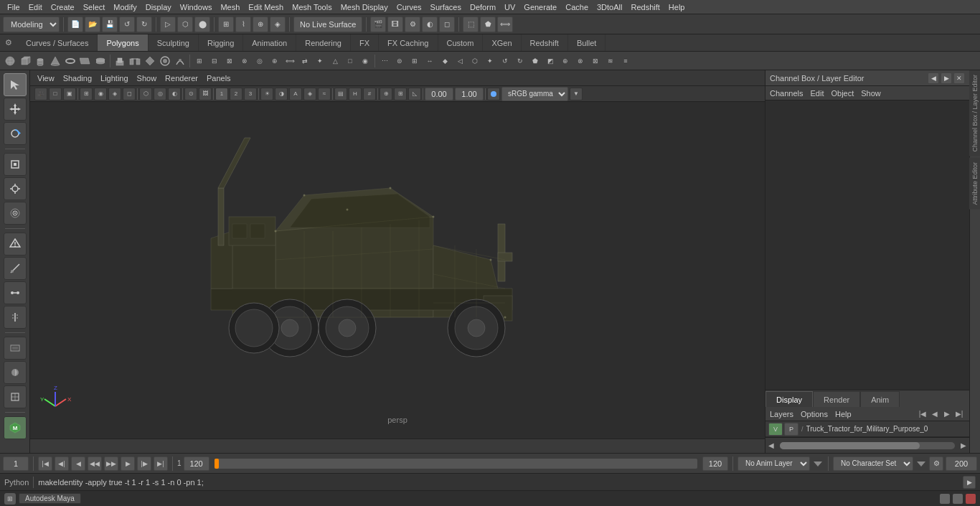 The image size is (980, 506). Describe the element at coordinates (773, 464) in the screenshot. I see `no-anim-layer-select: No Anim Layer` at that location.